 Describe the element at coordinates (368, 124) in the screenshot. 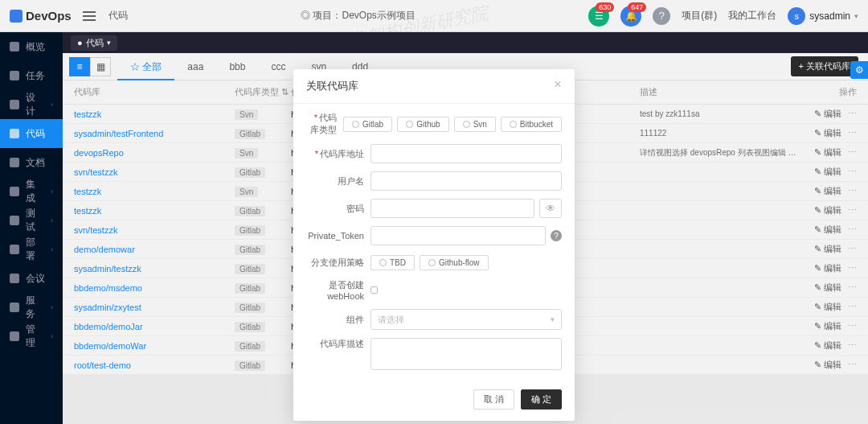

I see `type-opt-gitlab: Gitlab` at that location.